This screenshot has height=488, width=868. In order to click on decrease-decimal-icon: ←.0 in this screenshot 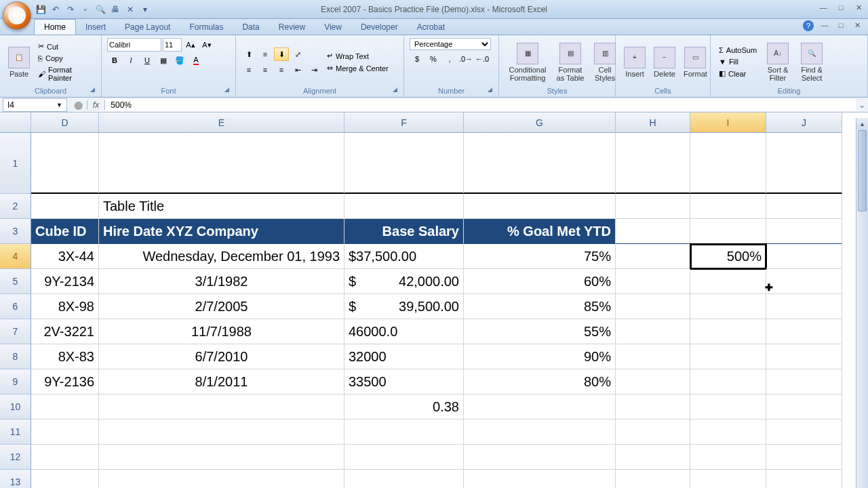, I will do `click(482, 59)`.